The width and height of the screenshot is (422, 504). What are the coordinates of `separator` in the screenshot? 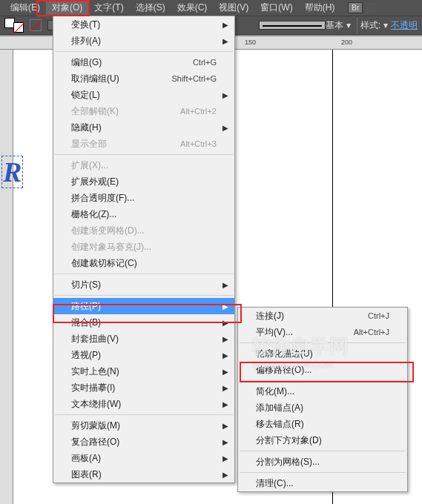 It's located at (357, 25).